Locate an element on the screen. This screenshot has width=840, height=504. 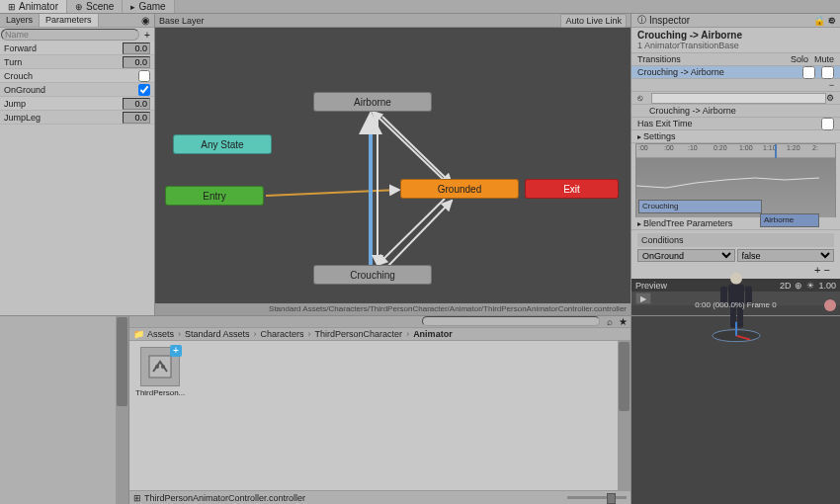
param-row: Forward is located at coordinates (77, 48).